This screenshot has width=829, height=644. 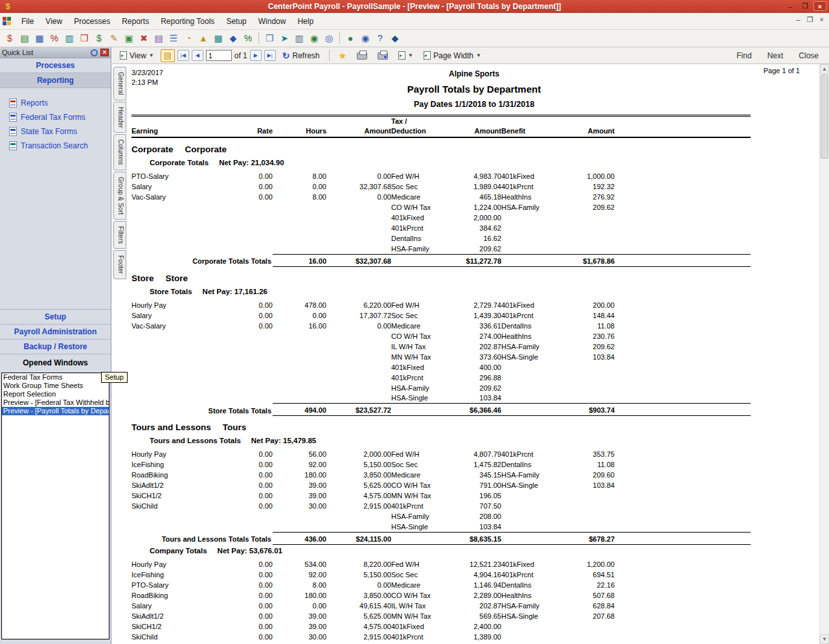 What do you see at coordinates (350, 39) in the screenshot?
I see `world-icon: ●` at bounding box center [350, 39].